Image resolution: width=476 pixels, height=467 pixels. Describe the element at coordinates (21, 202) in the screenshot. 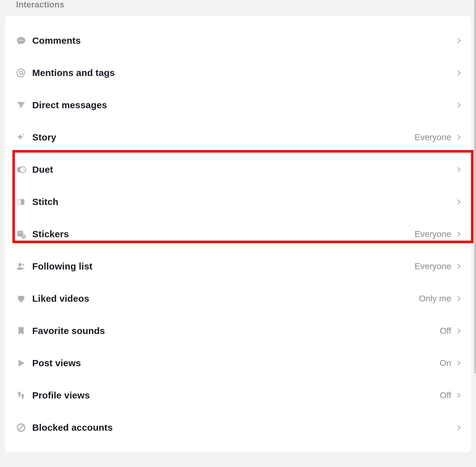

I see `stitch-icon` at that location.